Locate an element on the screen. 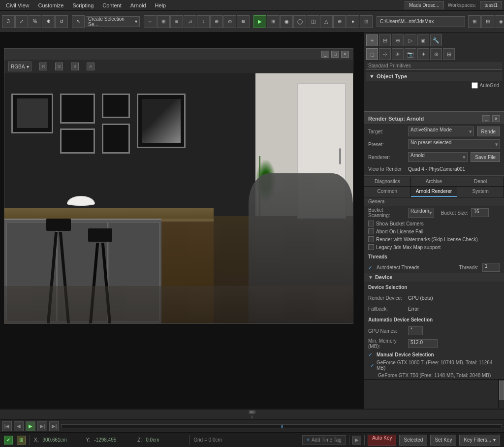 The width and height of the screenshot is (504, 447). render-btn-3: ◉ is located at coordinates (286, 22).